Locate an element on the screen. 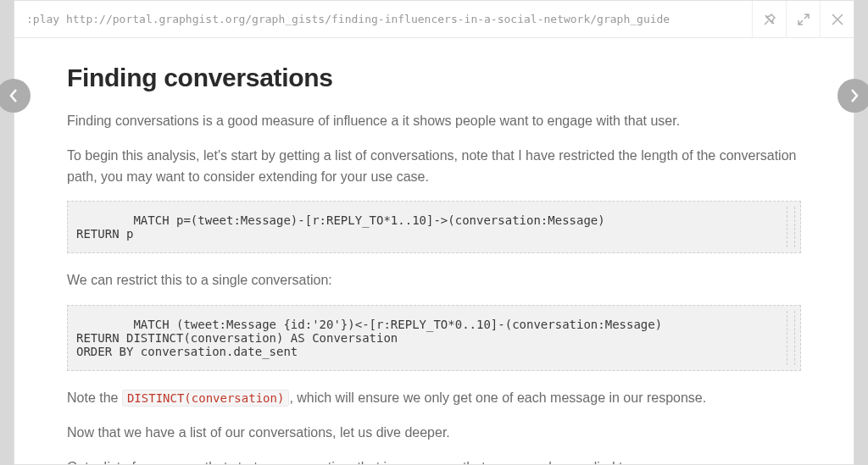 The image size is (868, 465). header-bar: :play http://portal.graphgist.org/graph_… is located at coordinates (434, 19).